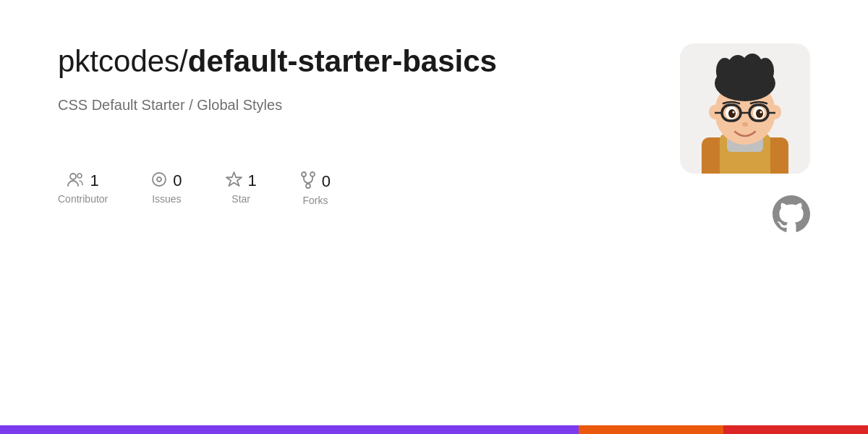 The height and width of the screenshot is (434, 868). What do you see at coordinates (82, 188) in the screenshot?
I see `stat-contributors: 1 Contributor` at bounding box center [82, 188].